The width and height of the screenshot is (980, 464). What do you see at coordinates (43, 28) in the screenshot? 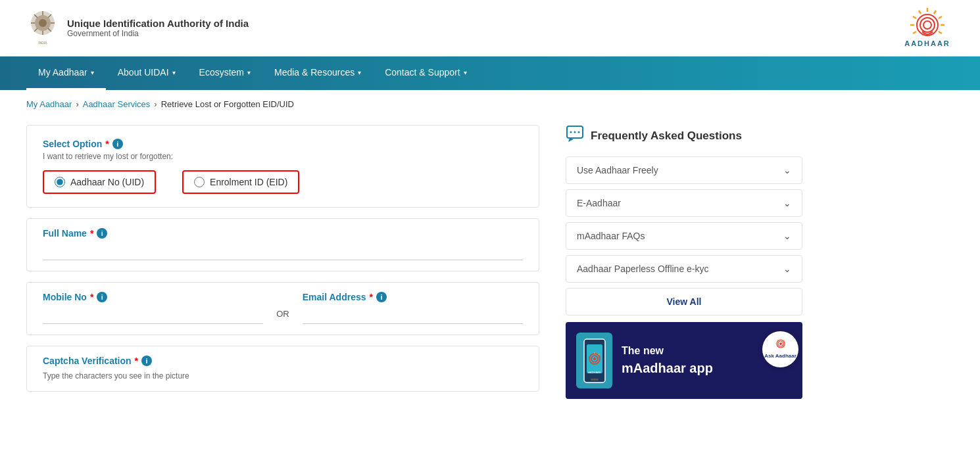
I see `emblem-icon: INDIA` at bounding box center [43, 28].